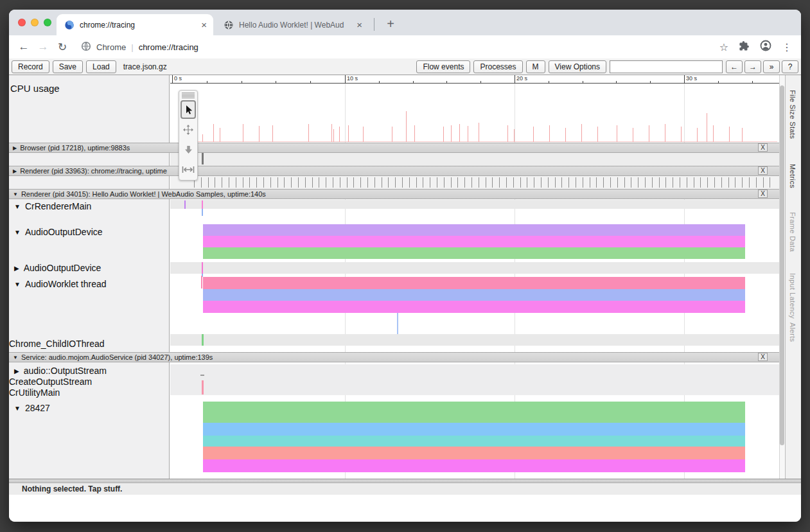 The width and height of the screenshot is (810, 532). Describe the element at coordinates (498, 67) in the screenshot. I see `processes-button: Processes` at that location.